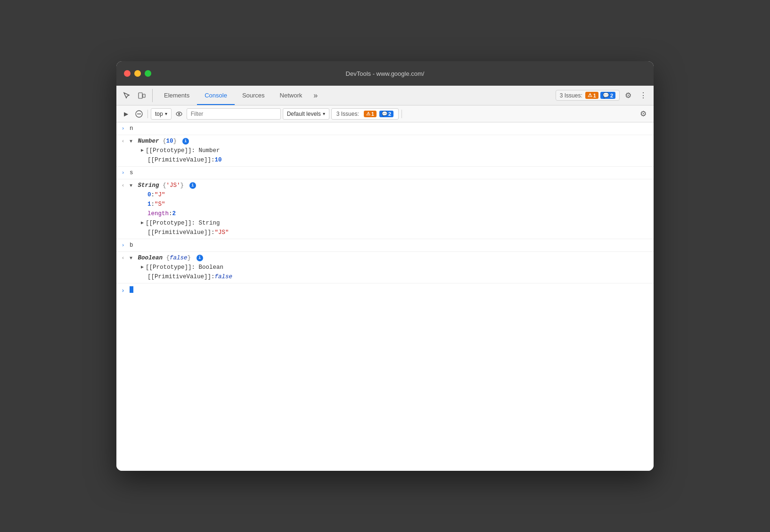  I want to click on devtools-nav-icons, so click(137, 96).